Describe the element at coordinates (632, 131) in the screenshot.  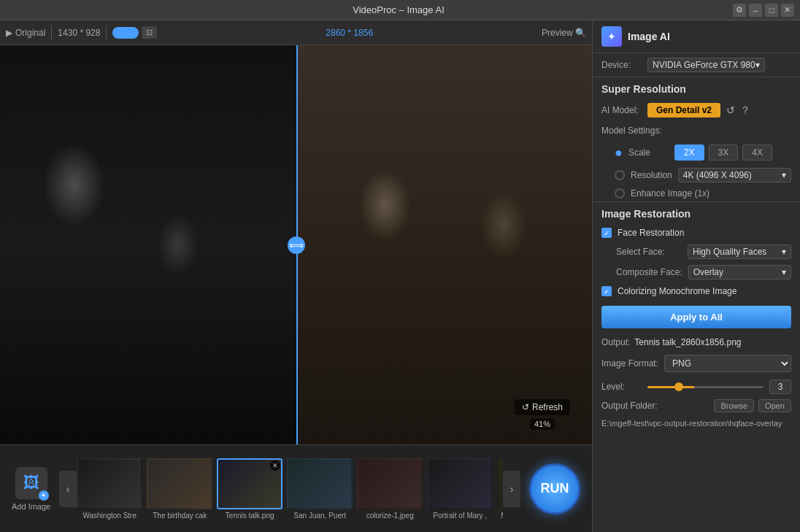
I see `model-settings-label: Model Settings:` at that location.